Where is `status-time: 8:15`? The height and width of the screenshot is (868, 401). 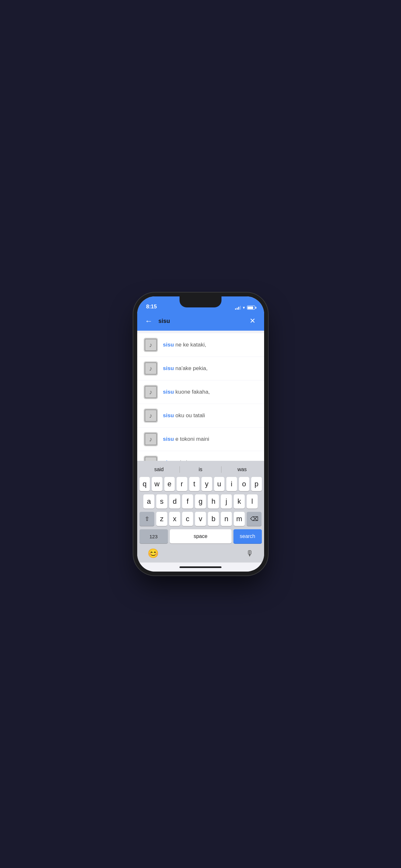 status-time: 8:15 is located at coordinates (152, 307).